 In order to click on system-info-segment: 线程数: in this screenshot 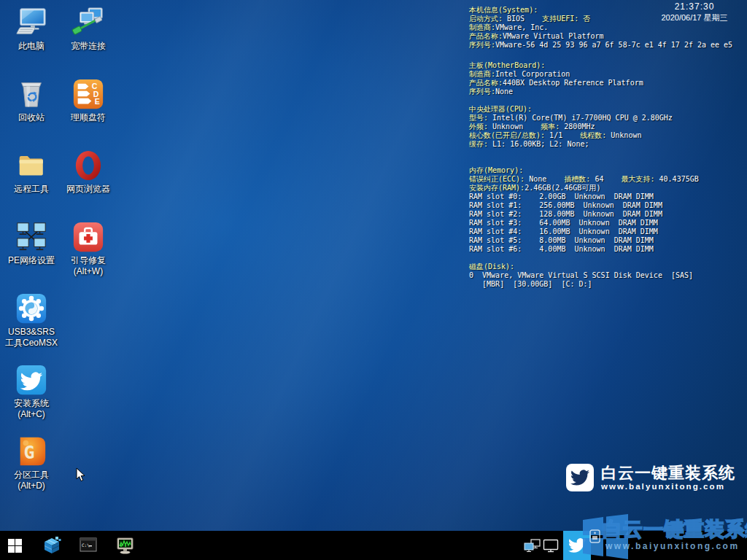, I will do `click(587, 136)`.